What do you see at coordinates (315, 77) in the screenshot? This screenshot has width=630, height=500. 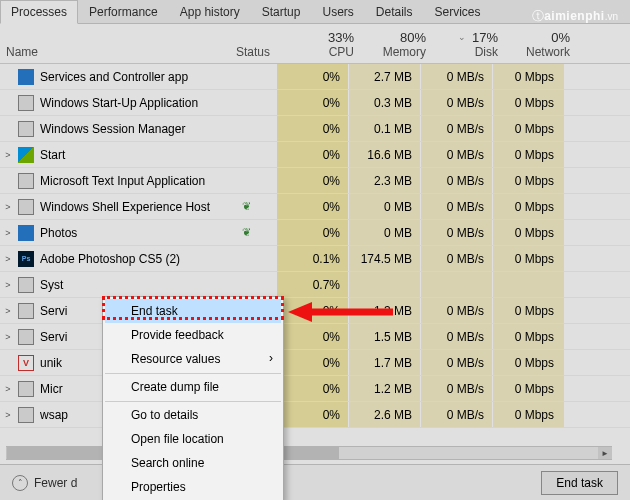 I see `table-row: Services and Controller app0%2.7 MB0 MB/…` at bounding box center [315, 77].